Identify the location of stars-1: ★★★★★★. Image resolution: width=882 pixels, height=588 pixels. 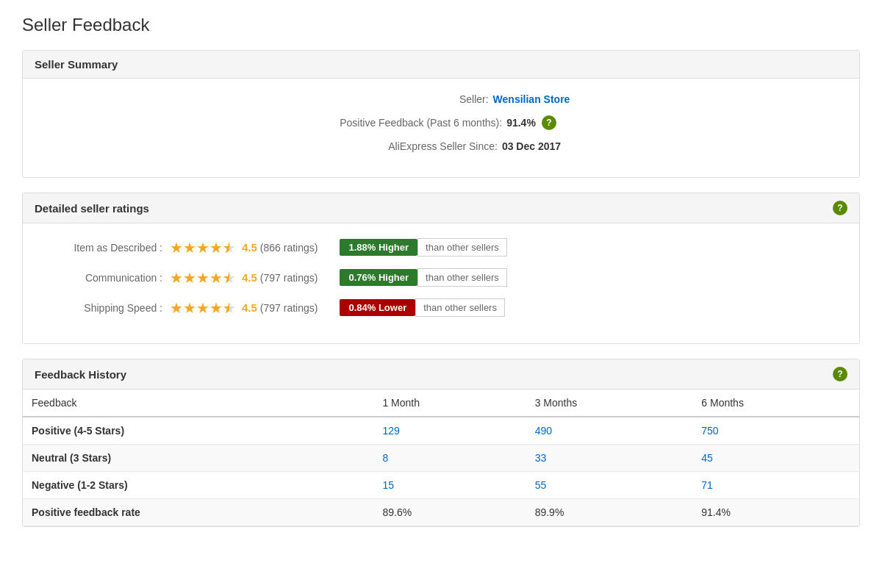
(203, 278).